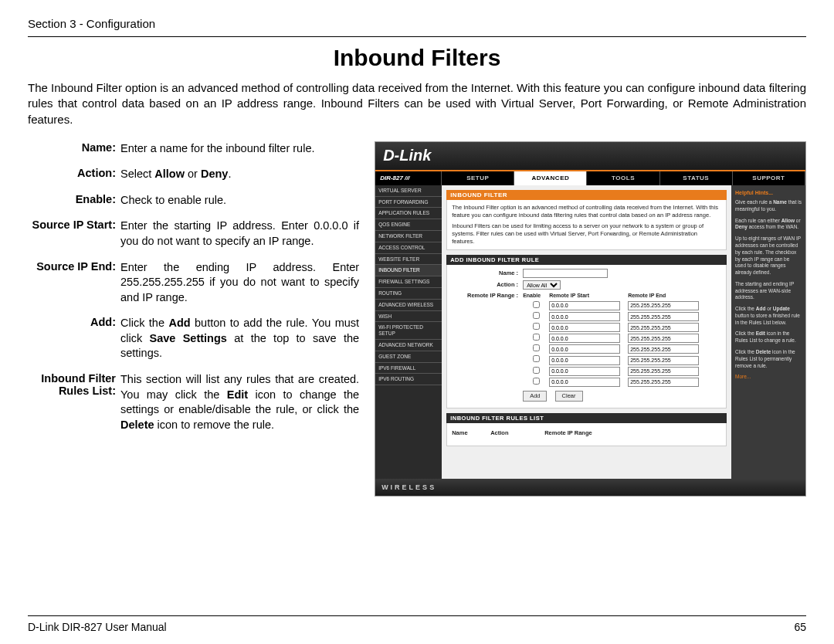 The image size is (834, 644). I want to click on clear-button: Clear, so click(569, 396).